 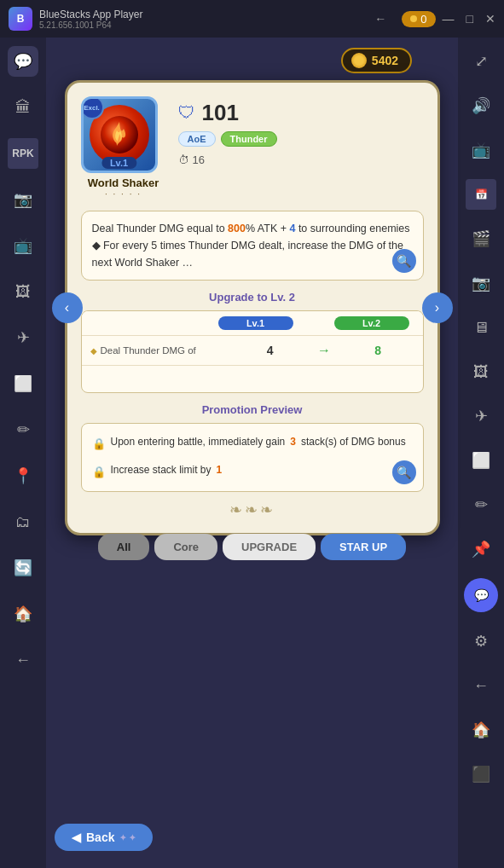 I want to click on coin-badge: 0, so click(x=418, y=19).